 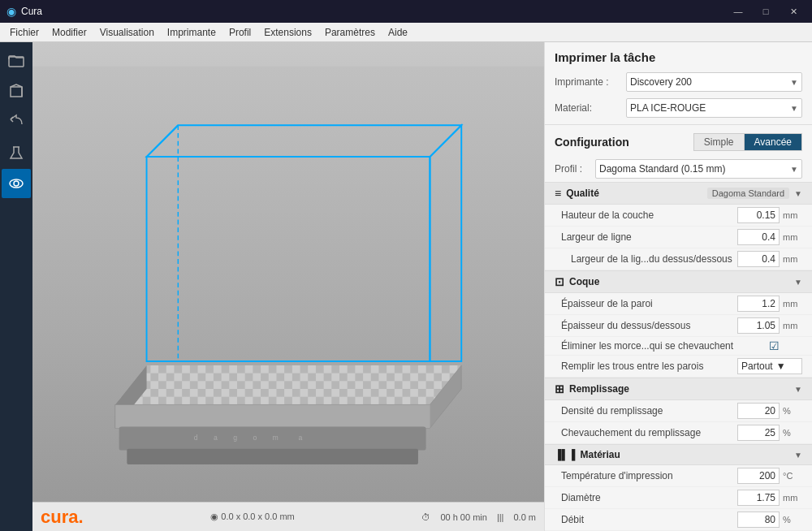 What do you see at coordinates (276, 438) in the screenshot?
I see `svg-text: m` at bounding box center [276, 438].